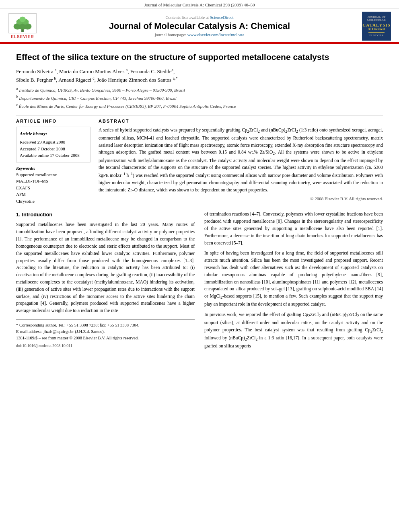 Image resolution: width=399 pixels, height=532 pixels. What do you see at coordinates (200, 162) in the screenshot?
I see `article-info-abstract: ARTICLE INFO Article history: Received 2…` at bounding box center [200, 162].